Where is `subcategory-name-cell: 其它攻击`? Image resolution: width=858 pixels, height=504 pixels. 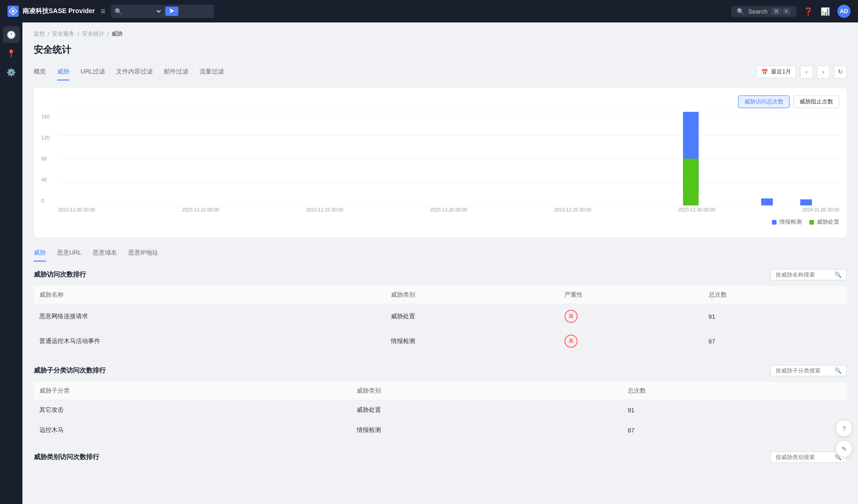 subcategory-name-cell: 其它攻击 is located at coordinates (192, 410).